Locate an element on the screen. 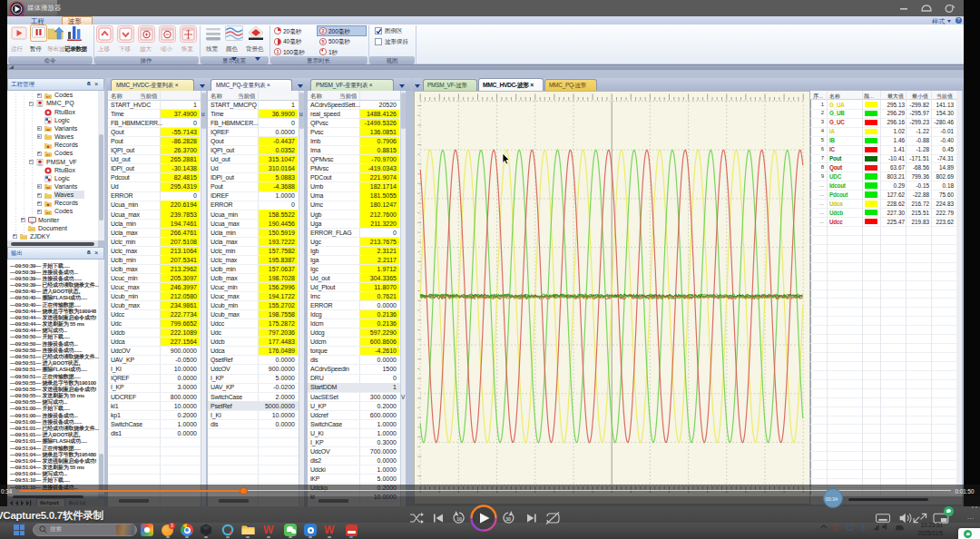  svg-text: 5 is located at coordinates (323, 42).